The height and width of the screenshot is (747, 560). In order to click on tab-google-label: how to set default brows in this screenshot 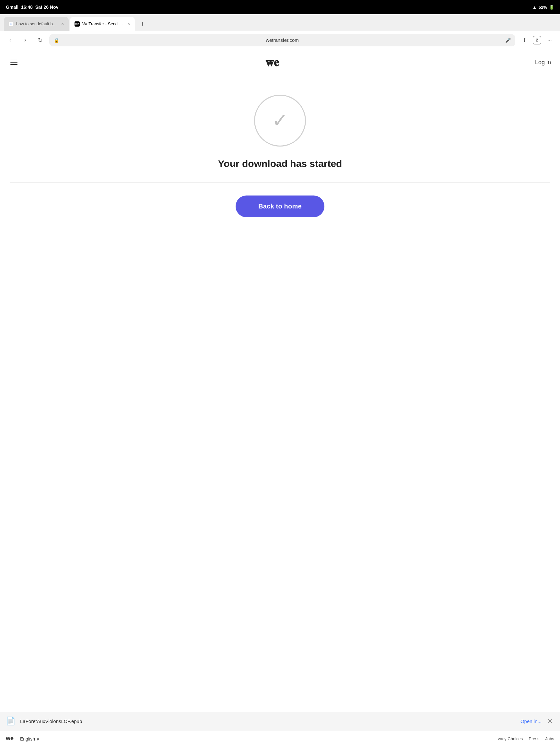, I will do `click(37, 24)`.